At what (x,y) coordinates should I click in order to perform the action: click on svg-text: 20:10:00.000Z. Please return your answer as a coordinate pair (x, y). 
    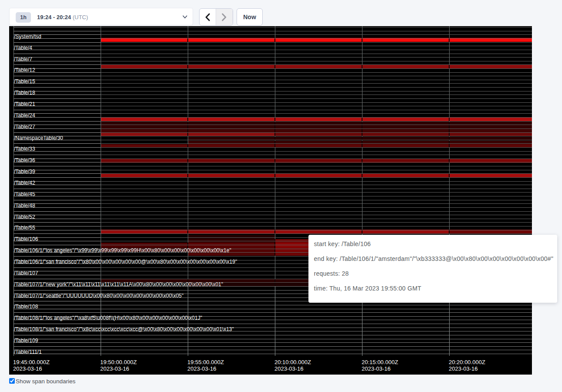
    Looking at the image, I should click on (293, 362).